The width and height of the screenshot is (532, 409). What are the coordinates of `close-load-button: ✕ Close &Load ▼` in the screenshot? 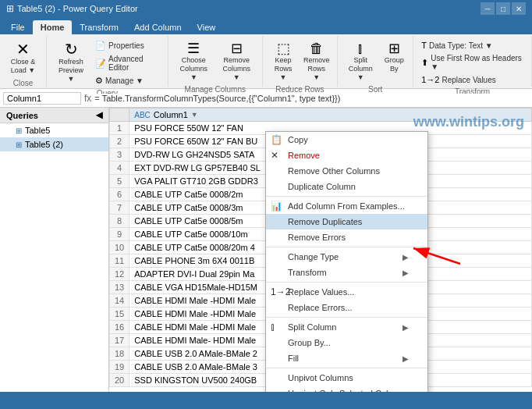 It's located at (23, 58).